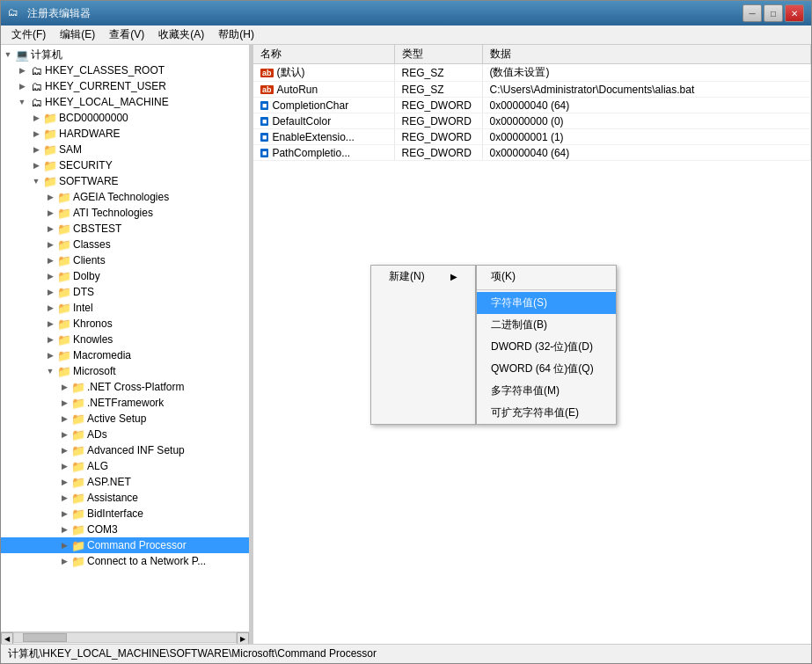  What do you see at coordinates (36, 118) in the screenshot?
I see `expand-btn-bcd` at bounding box center [36, 118].